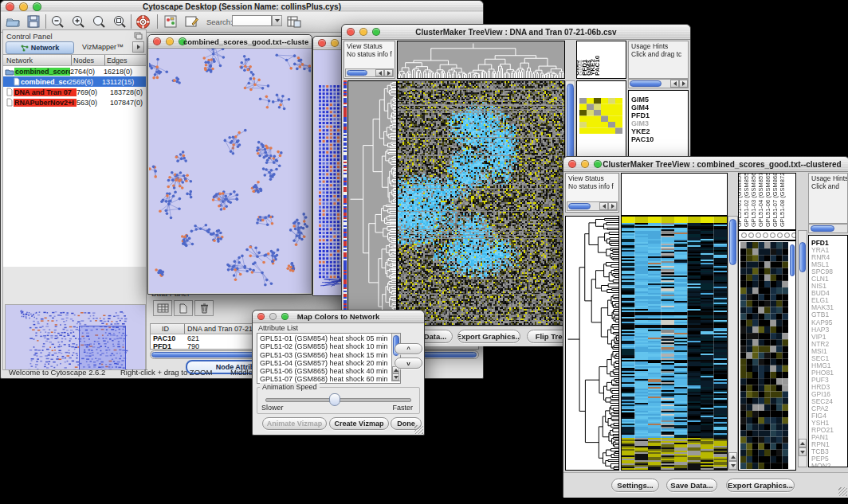  Describe the element at coordinates (658, 84) in the screenshot. I see `treeview1-usage-hscrollbar` at that location.